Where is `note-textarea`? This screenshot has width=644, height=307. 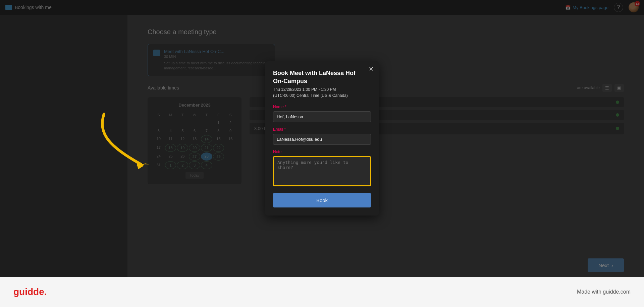 note-textarea is located at coordinates (322, 171).